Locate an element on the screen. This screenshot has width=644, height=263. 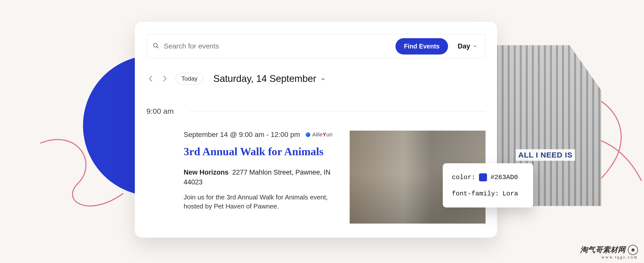
time-label: 9:00 am is located at coordinates (164, 111).